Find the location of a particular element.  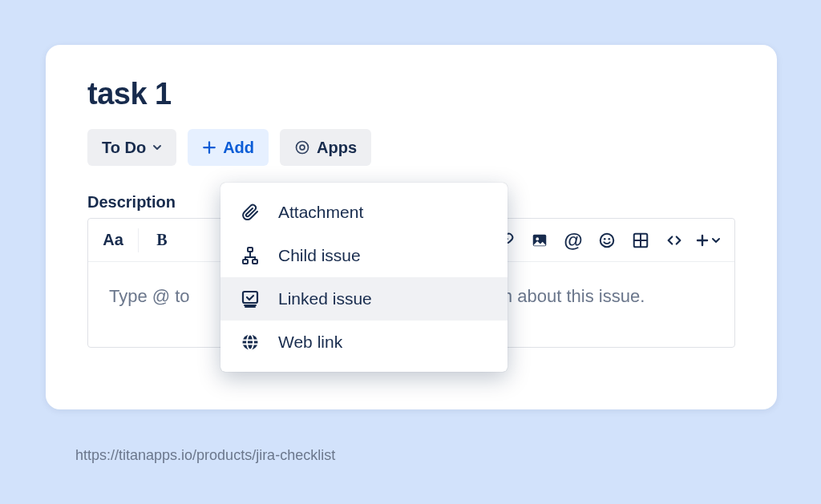

code-button is located at coordinates (674, 240).